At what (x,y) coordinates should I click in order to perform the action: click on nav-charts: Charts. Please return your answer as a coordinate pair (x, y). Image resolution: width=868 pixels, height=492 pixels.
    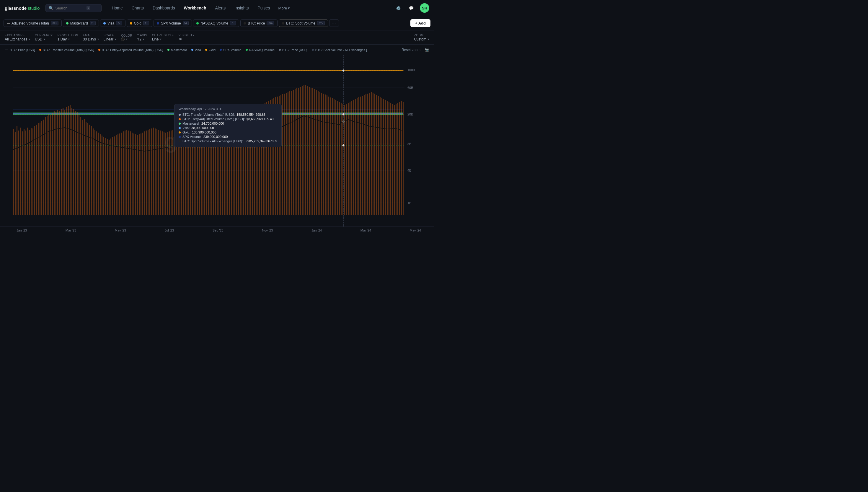
    Looking at the image, I should click on (138, 8).